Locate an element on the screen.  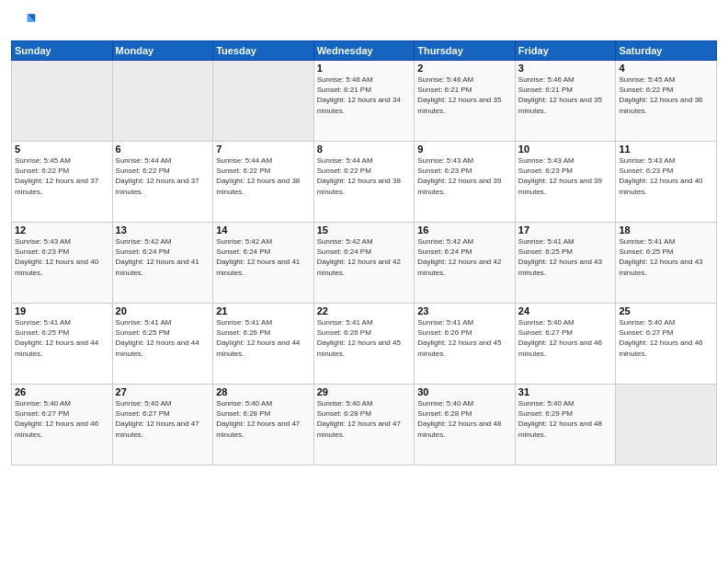
day-number: 30 is located at coordinates (465, 392).